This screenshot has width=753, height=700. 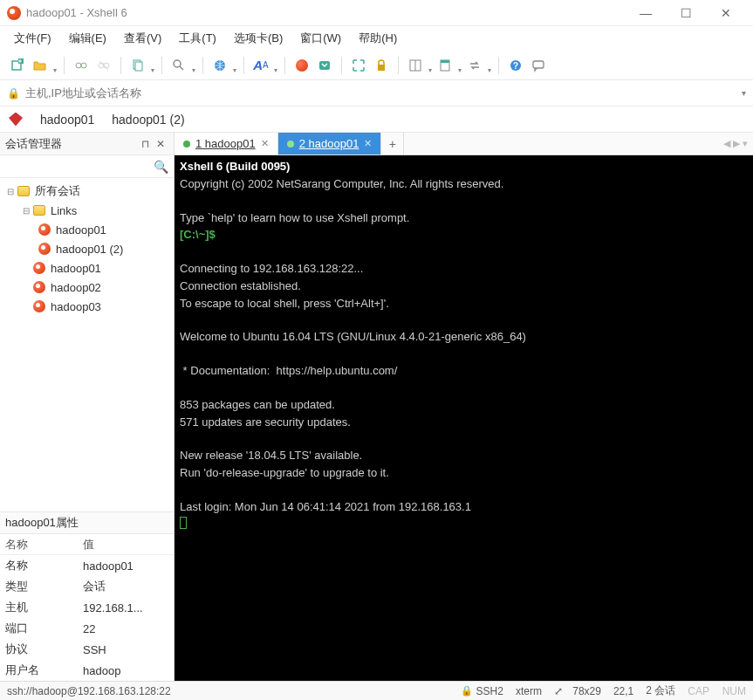 I want to click on disconnect-icon, so click(x=104, y=65).